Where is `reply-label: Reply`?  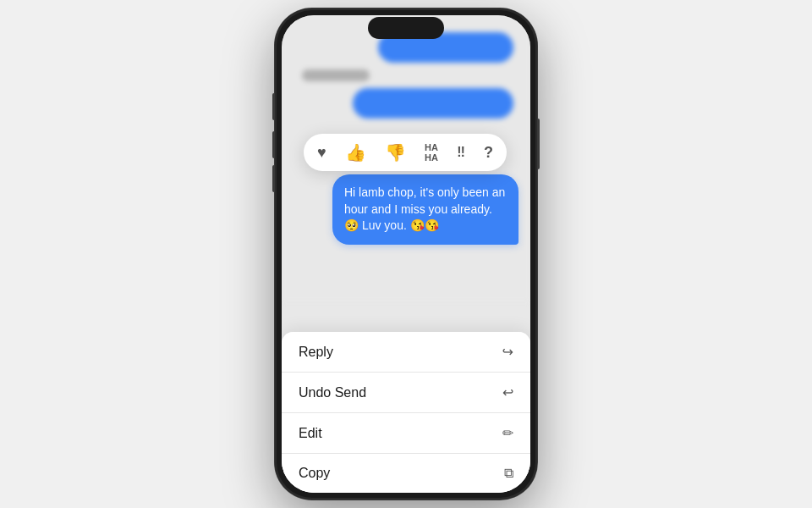 reply-label: Reply is located at coordinates (316, 352).